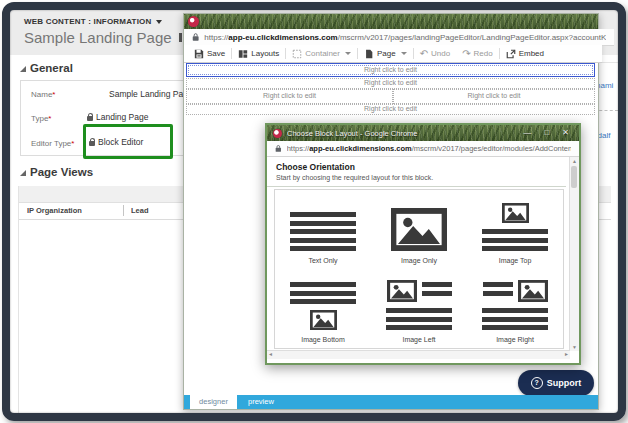 The height and width of the screenshot is (423, 628). I want to click on redo-icon: ↷, so click(466, 54).